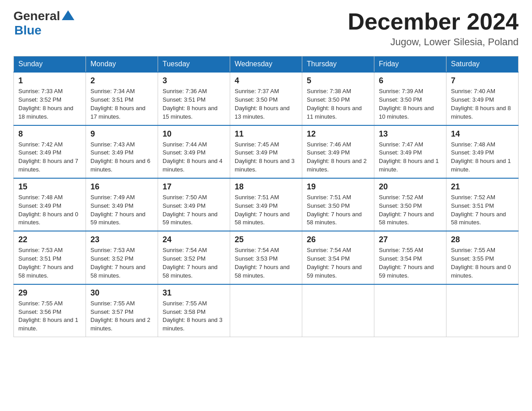 Image resolution: width=532 pixels, height=411 pixels. What do you see at coordinates (483, 64) in the screenshot?
I see `header-saturday: Saturday` at bounding box center [483, 64].